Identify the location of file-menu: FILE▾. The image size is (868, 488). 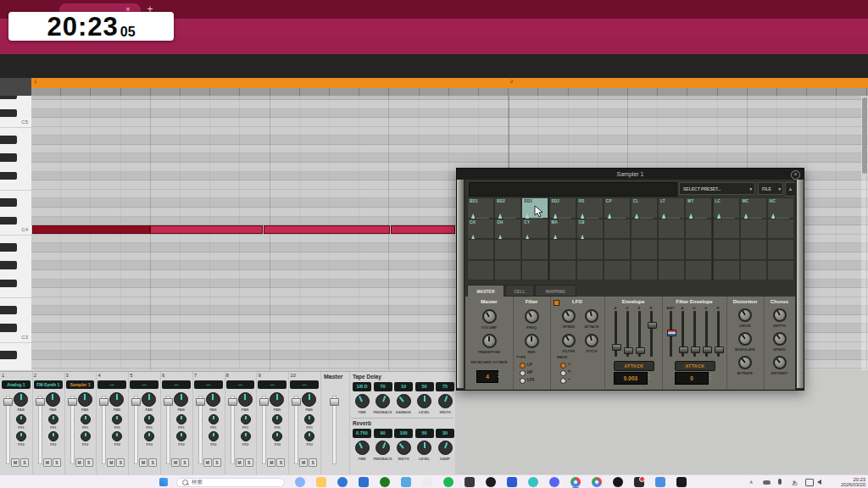
(771, 188).